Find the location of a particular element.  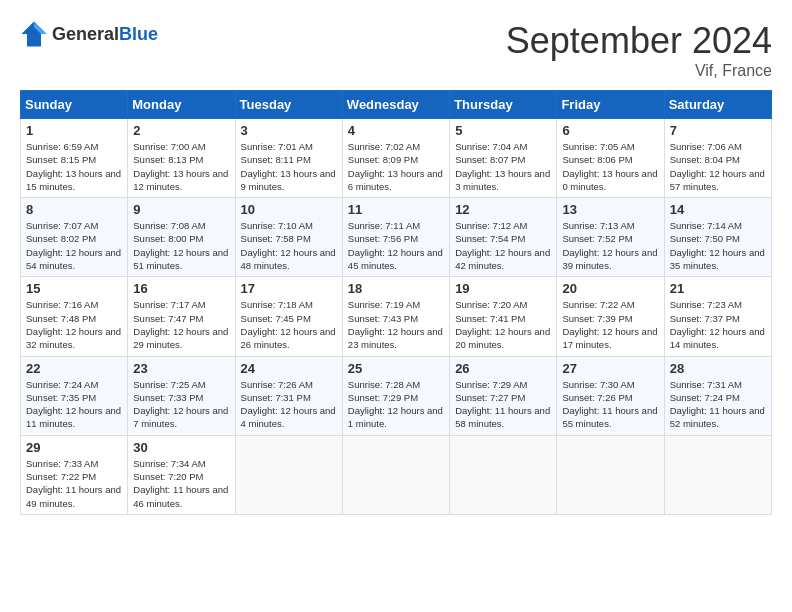

calendar-cell: 1Sunrise: 6:59 AMSunset: 8:15 PMDaylight… is located at coordinates (74, 158).